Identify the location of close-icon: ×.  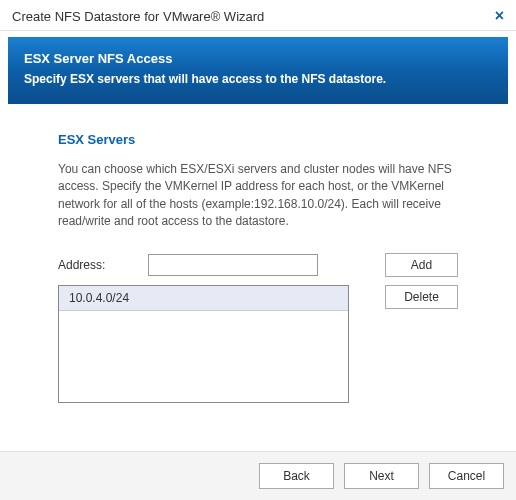
(500, 16).